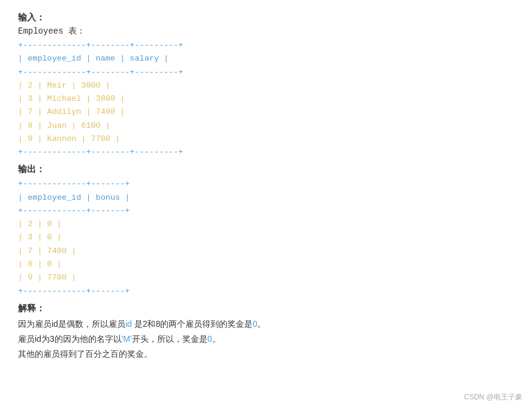  I want to click on explanation-text: 因为雇员id是偶数，所以雇员id 是2和8的两个雇员得到的奖金是0。 雇员id为…, so click(266, 339).